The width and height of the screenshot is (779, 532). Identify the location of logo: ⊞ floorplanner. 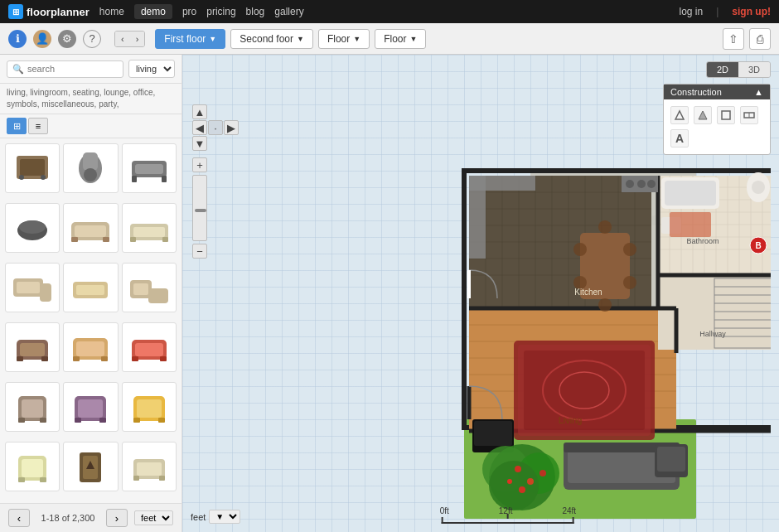
(49, 12).